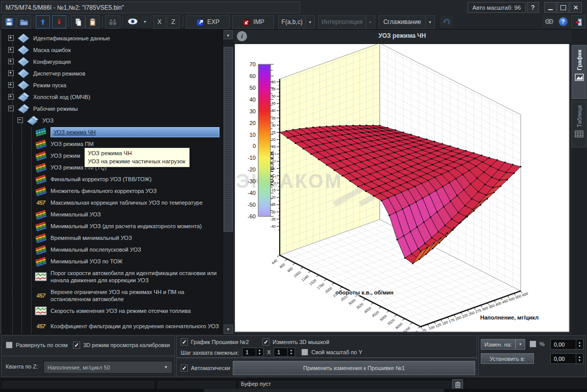 The height and width of the screenshot is (392, 587). What do you see at coordinates (567, 344) in the screenshot?
I see `change-value-spinner: 0,00 ▲▼` at bounding box center [567, 344].